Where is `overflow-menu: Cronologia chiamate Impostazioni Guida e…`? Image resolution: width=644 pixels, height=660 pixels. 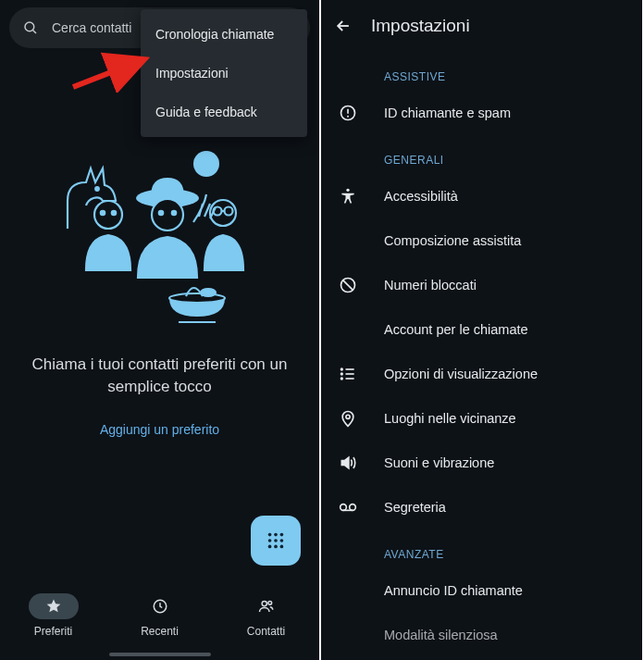 overflow-menu: Cronologia chiamate Impostazioni Guida e… is located at coordinates (224, 73).